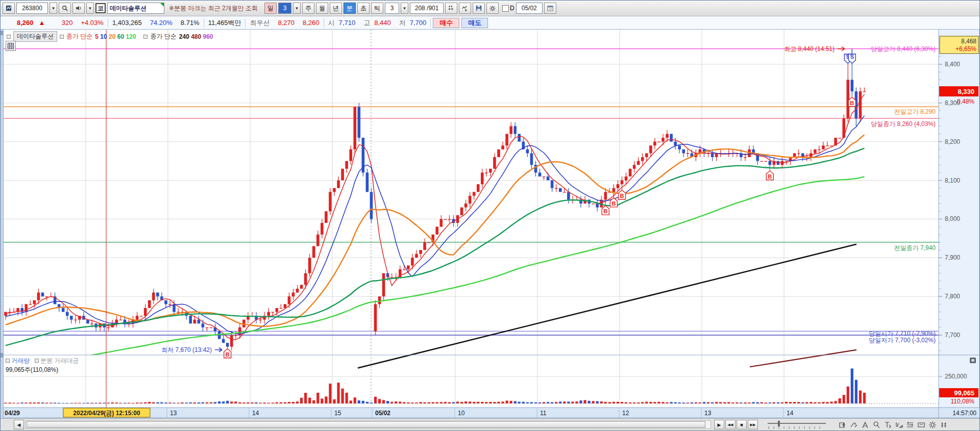 The image size is (980, 431). I want to click on rewind-button: ◀◀, so click(730, 424).